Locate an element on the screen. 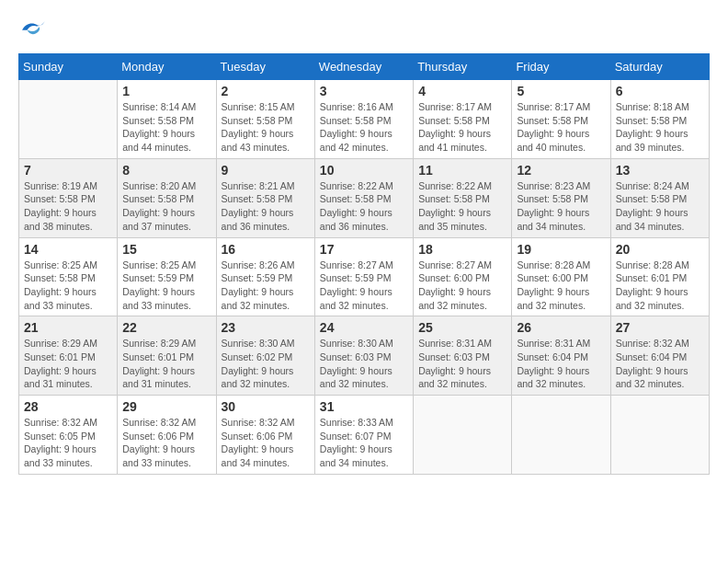  calendar-cell: 26Sunrise: 8:31 AMSunset: 6:04 PMDayligh… is located at coordinates (561, 356).